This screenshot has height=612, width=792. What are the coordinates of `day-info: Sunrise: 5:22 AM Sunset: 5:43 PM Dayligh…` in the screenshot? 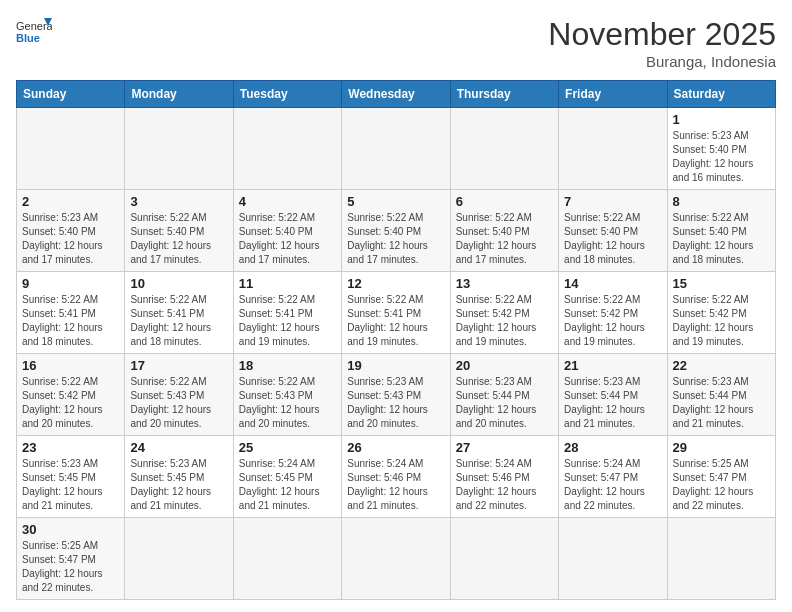 It's located at (178, 403).